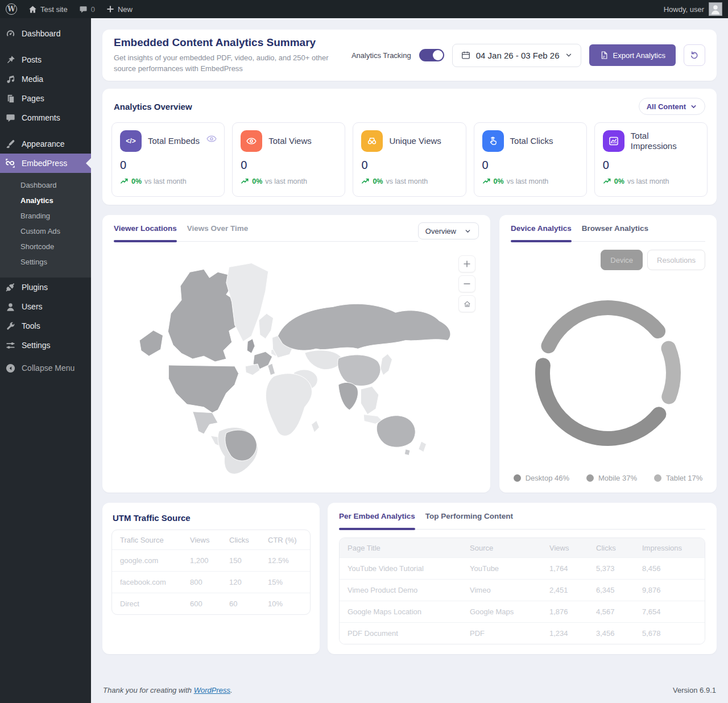 The image size is (728, 703). I want to click on tab-views-over-time: Views Over Time, so click(218, 233).